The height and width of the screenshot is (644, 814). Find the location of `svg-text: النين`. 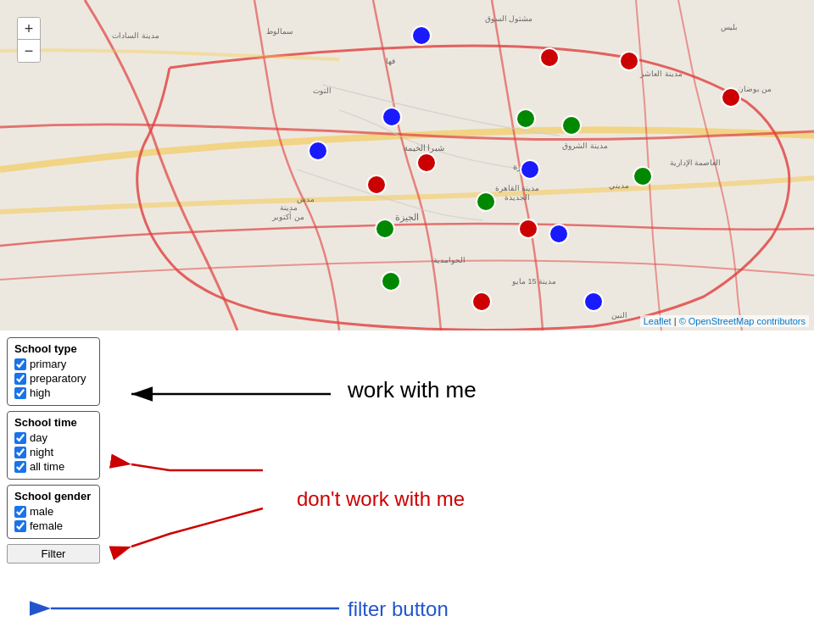

svg-text: النين is located at coordinates (619, 315).